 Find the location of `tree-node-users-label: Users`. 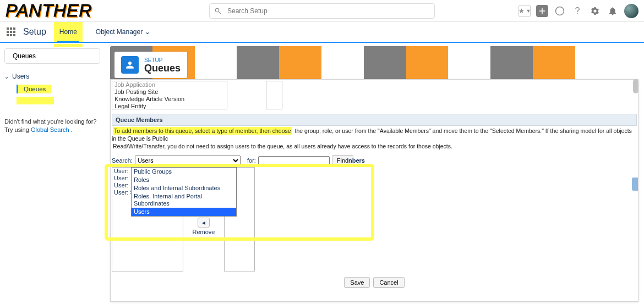

tree-node-users-label: Users is located at coordinates (21, 76).